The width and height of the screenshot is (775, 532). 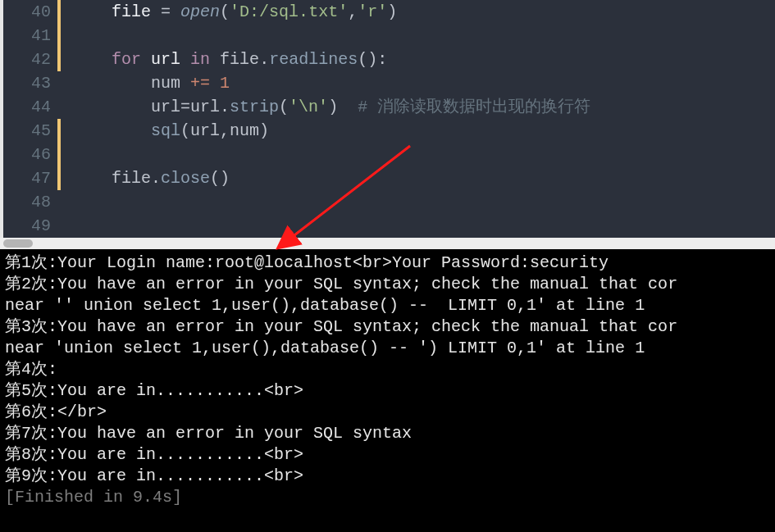 I want to click on line-number: 40, so click(x=25, y=11).